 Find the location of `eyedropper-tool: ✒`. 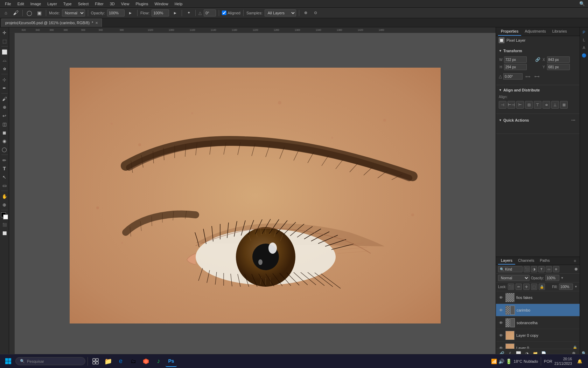

eyedropper-tool: ✒ is located at coordinates (5, 88).